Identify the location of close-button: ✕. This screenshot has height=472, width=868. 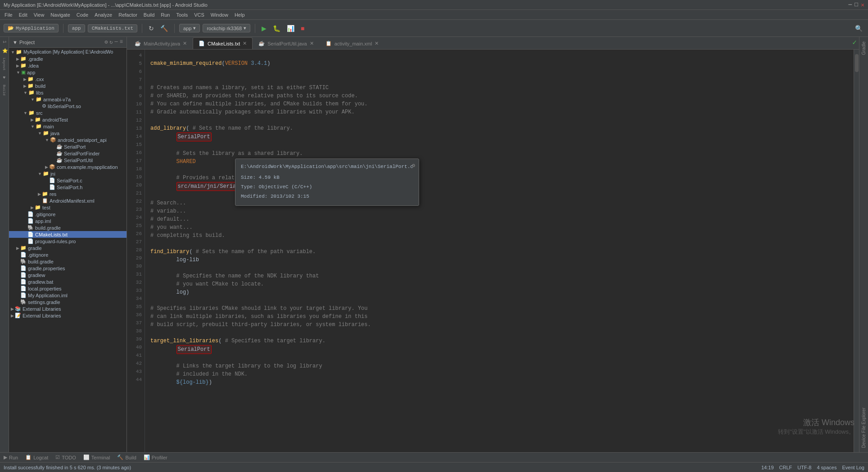
(863, 5).